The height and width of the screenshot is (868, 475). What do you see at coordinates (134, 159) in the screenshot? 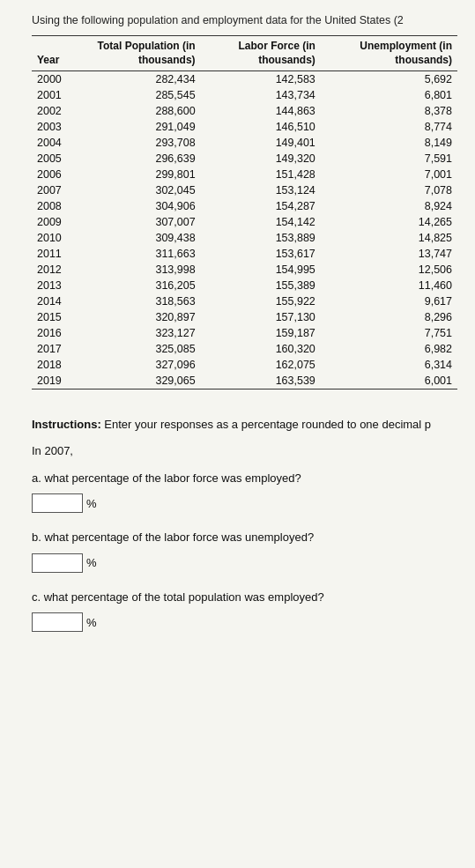
I see `table-cell-total_pop: 296,639` at bounding box center [134, 159].